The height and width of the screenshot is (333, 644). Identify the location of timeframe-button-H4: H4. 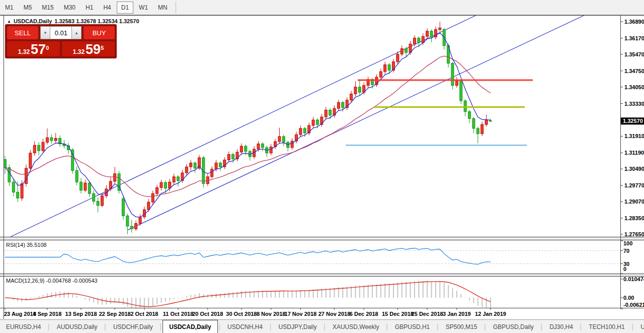
(107, 8).